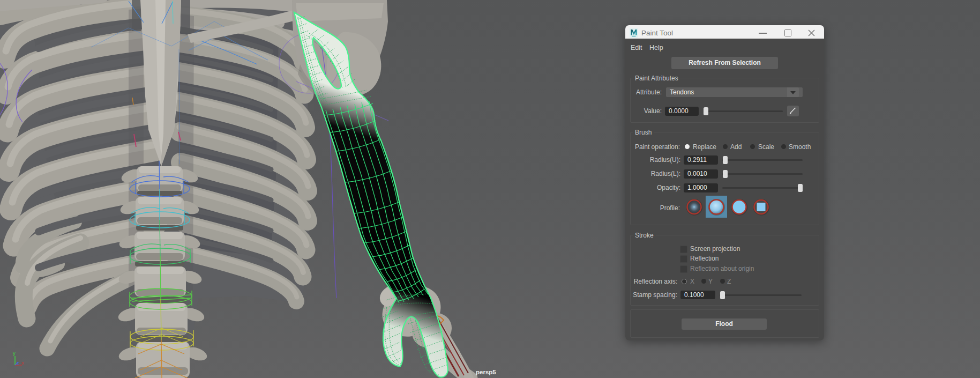  I want to click on svg-text: persp5, so click(486, 372).